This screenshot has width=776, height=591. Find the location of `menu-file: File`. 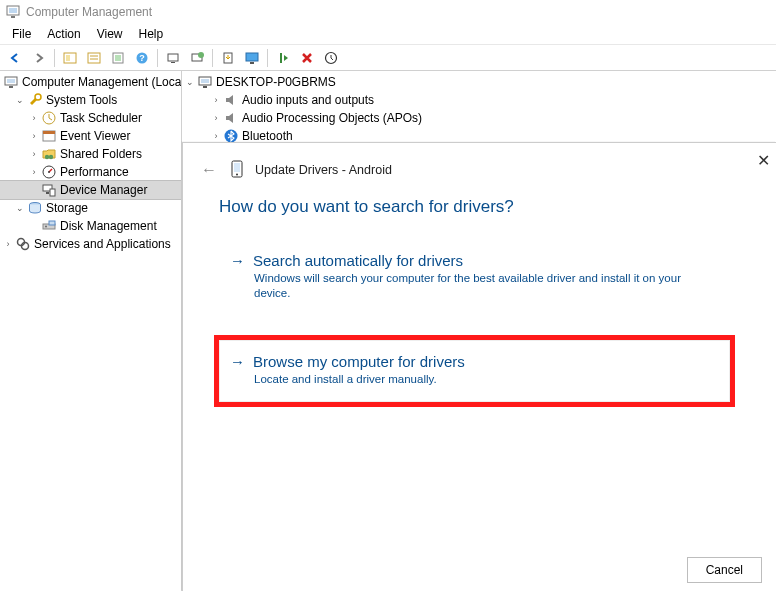

menu-file: File is located at coordinates (22, 34).